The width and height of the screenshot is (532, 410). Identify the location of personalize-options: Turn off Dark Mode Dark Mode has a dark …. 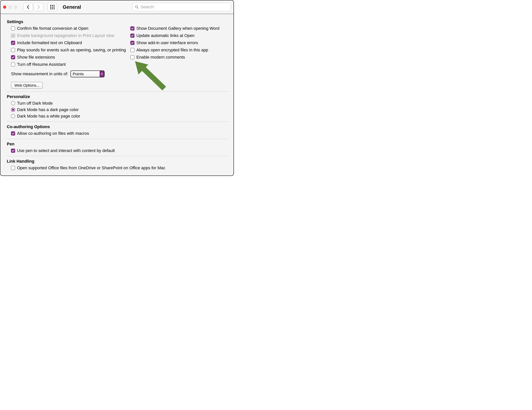
(118, 110).